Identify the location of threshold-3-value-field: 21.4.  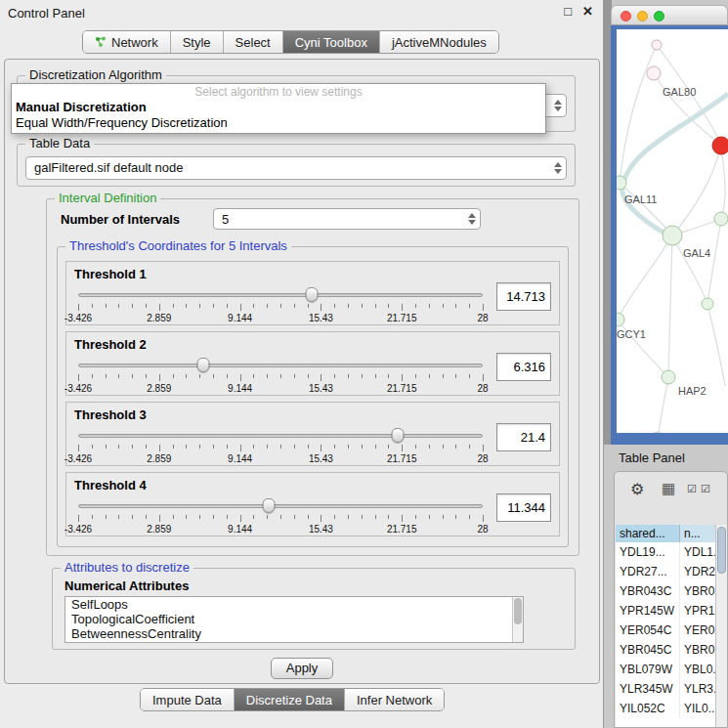
(524, 438).